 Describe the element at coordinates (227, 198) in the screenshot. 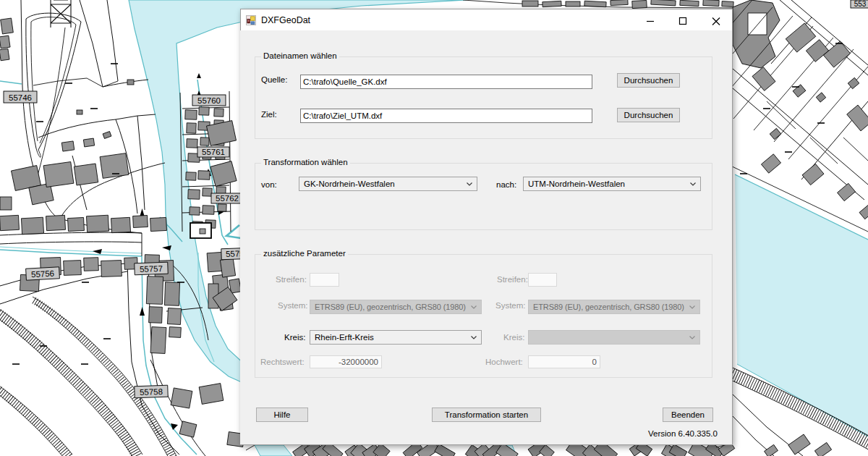

I see `svg-text: 55762` at that location.